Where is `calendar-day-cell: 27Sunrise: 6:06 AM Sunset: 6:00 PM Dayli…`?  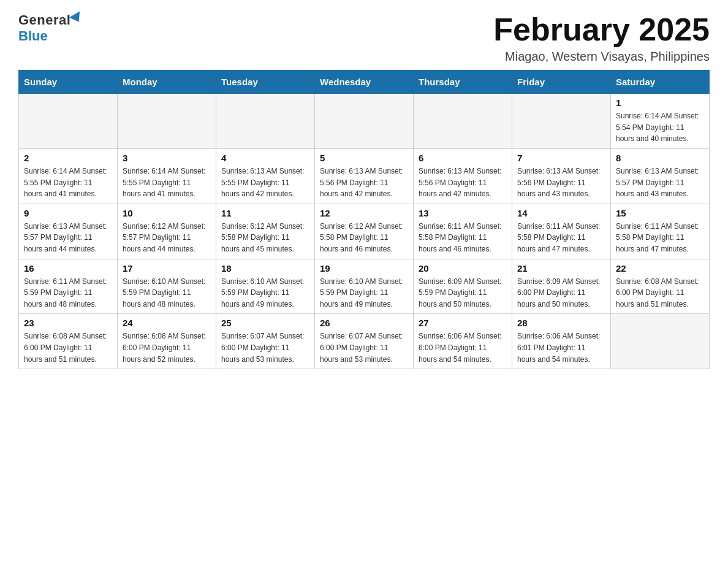 calendar-day-cell: 27Sunrise: 6:06 AM Sunset: 6:00 PM Dayli… is located at coordinates (463, 342).